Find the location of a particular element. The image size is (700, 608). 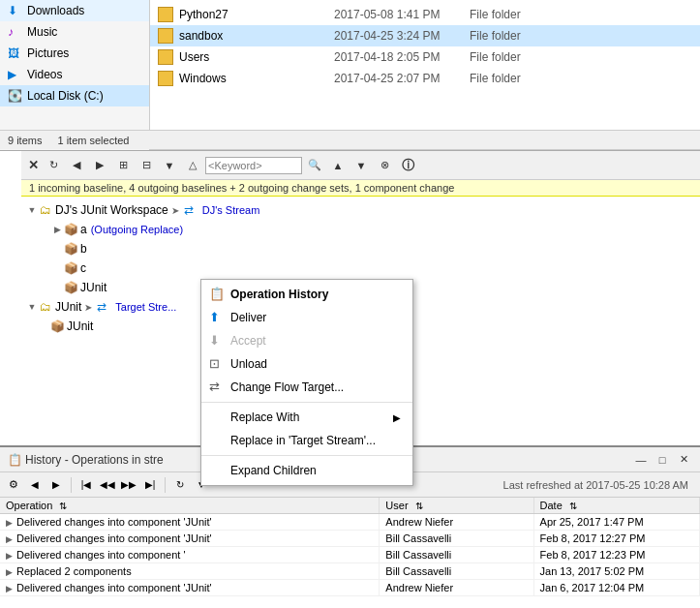

selected-count: 1 item selected is located at coordinates (93, 140).